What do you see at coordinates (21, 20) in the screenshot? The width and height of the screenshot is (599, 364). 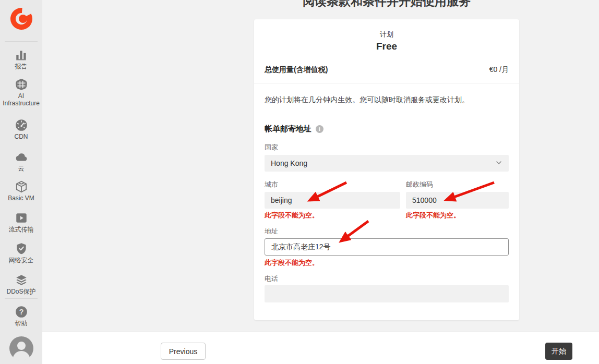 I see `gcore-logo-icon` at bounding box center [21, 20].